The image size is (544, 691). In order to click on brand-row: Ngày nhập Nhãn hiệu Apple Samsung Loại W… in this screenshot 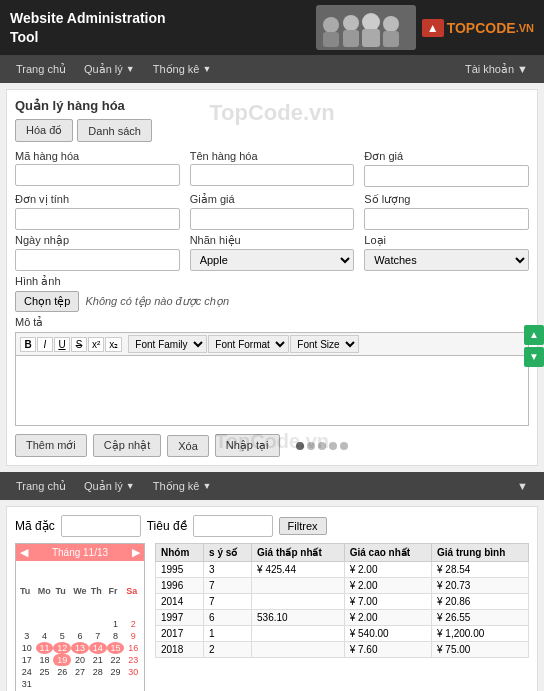, I will do `click(272, 252)`.